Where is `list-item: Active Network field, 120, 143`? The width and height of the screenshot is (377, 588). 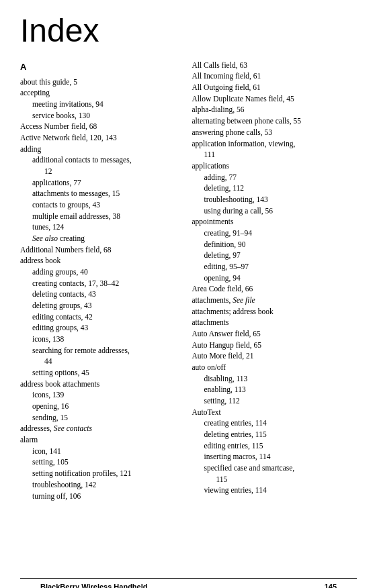 list-item: Active Network field, 120, 143 is located at coordinates (103, 138).